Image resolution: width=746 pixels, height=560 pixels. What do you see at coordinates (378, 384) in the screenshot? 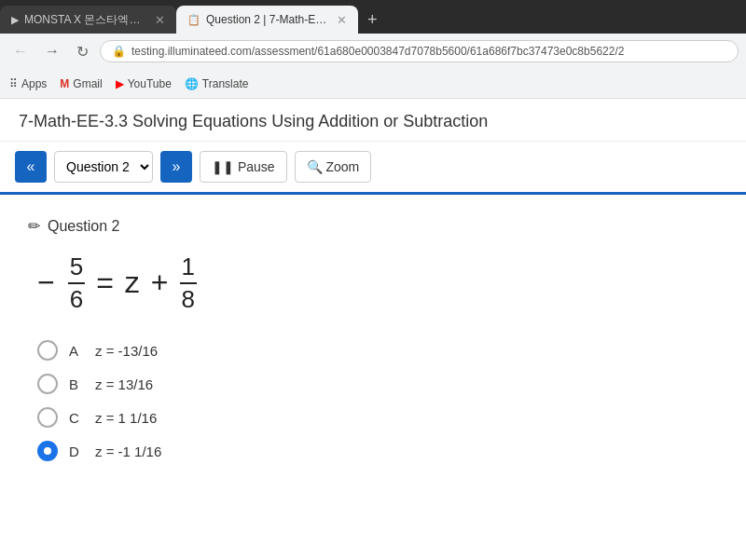
I see `option-b: B z = 13/16` at bounding box center [378, 384].